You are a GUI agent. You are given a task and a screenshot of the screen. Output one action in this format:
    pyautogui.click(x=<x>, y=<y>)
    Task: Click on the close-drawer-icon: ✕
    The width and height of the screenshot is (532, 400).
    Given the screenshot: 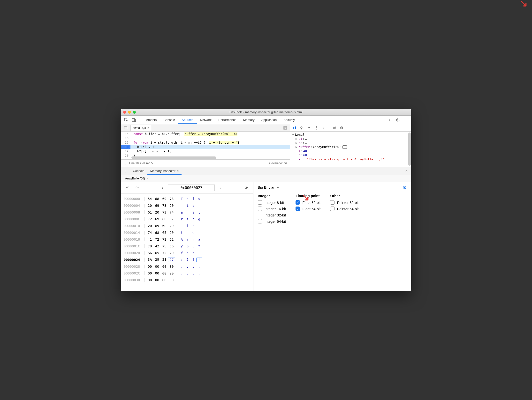 What is the action you would take?
    pyautogui.click(x=407, y=171)
    